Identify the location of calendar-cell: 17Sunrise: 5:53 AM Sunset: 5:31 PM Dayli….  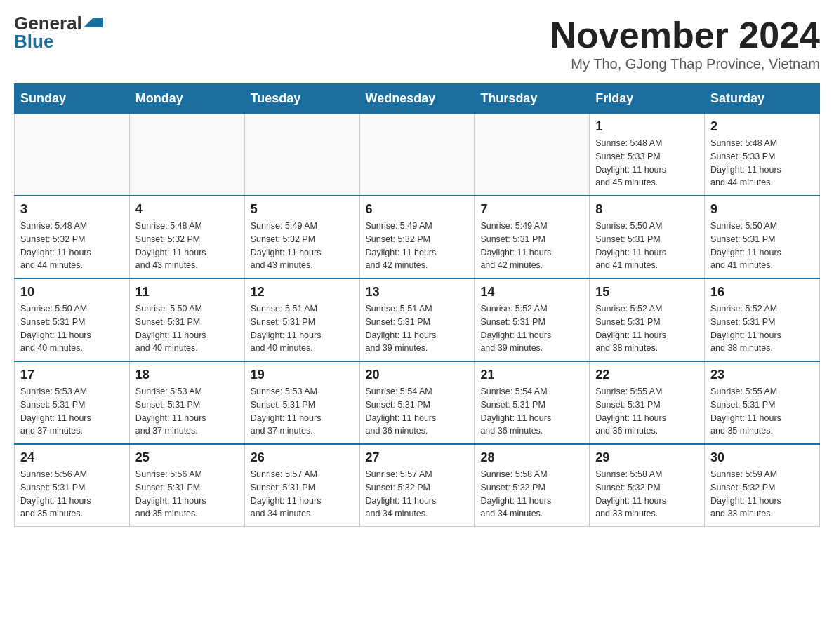
(72, 403).